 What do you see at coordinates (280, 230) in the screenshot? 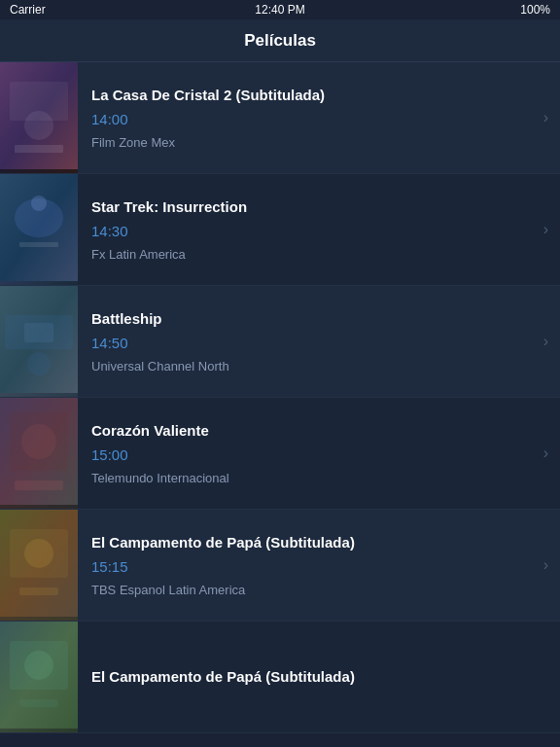
I see `movie-list-item: Star Trek: Insurrection 14:30 Fx Latin A…` at bounding box center [280, 230].